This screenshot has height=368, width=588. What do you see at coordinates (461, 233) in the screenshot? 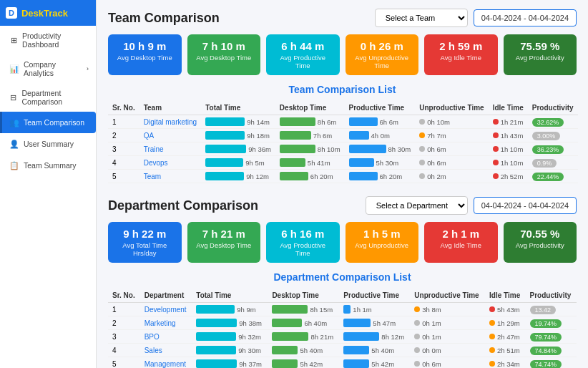
I see `dept-stat-value-4: 2 h 1 m` at bounding box center [461, 233].